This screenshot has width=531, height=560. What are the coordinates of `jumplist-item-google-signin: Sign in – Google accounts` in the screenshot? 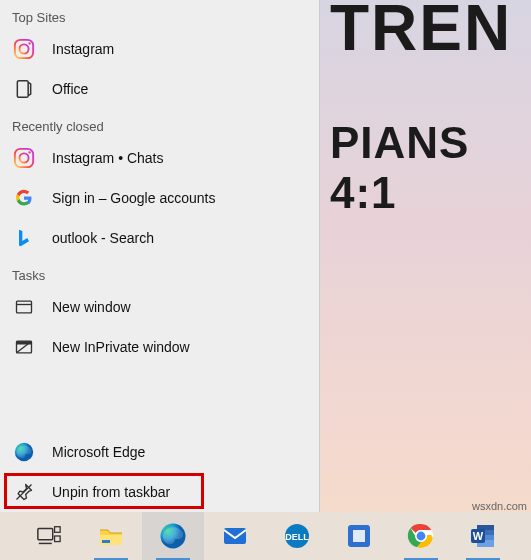 It's located at (160, 198).